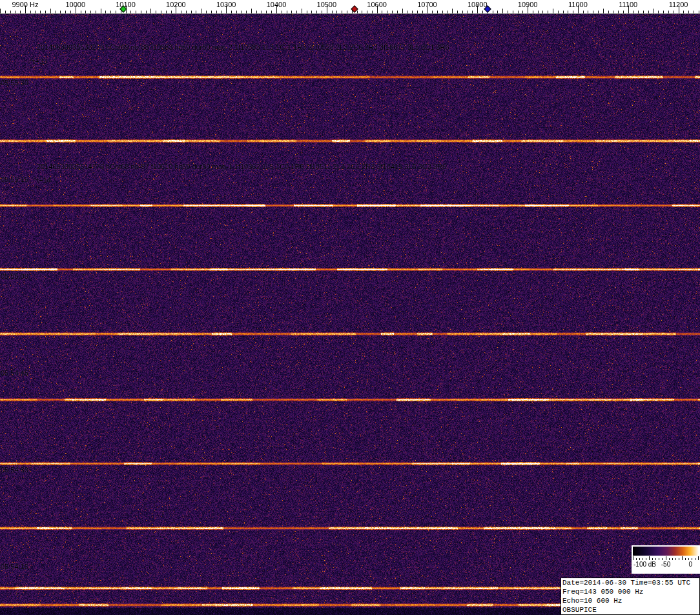  Describe the element at coordinates (630, 592) in the screenshot. I see `info-freq-line: Freq=143 050 000 Hz` at that location.